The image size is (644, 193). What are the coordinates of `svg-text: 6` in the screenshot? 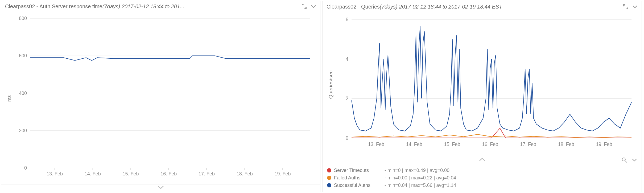 It's located at (347, 19).